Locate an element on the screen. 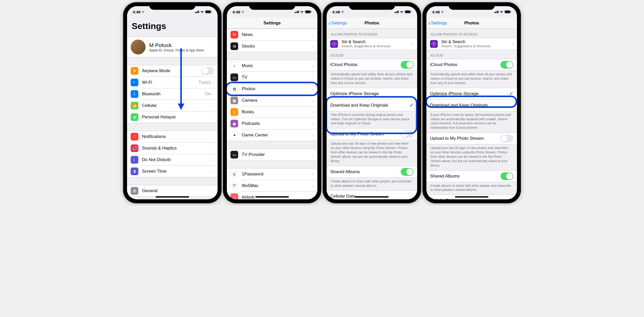  row-label: TV Provider is located at coordinates (277, 155).